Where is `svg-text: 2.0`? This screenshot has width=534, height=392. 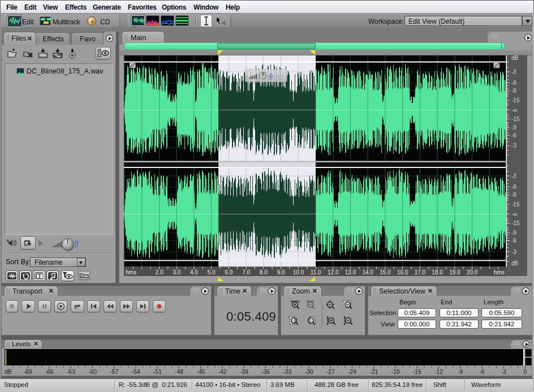
svg-text: 2.0 is located at coordinates (159, 273).